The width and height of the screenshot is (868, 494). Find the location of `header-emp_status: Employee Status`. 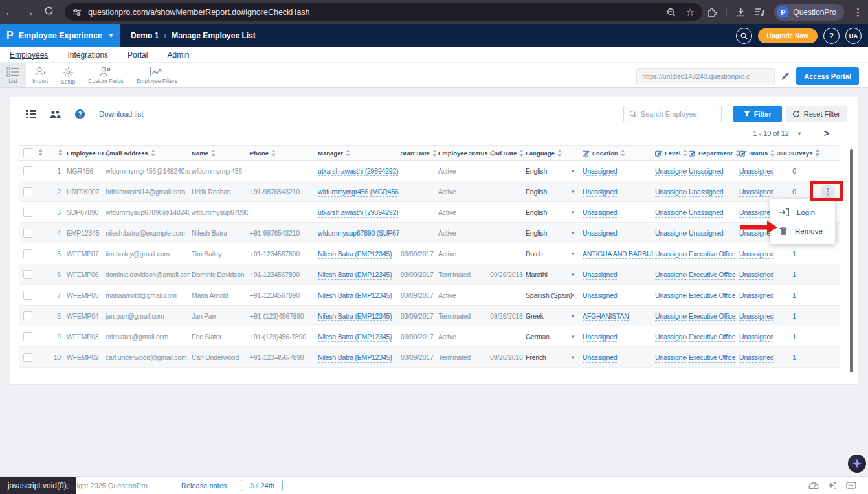

header-emp_status: Employee Status is located at coordinates (462, 153).